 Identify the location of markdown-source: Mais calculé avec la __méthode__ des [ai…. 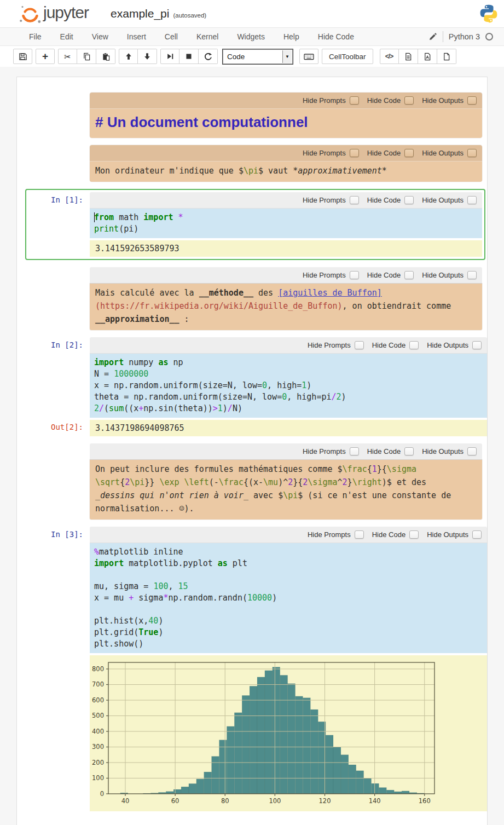
(286, 307).